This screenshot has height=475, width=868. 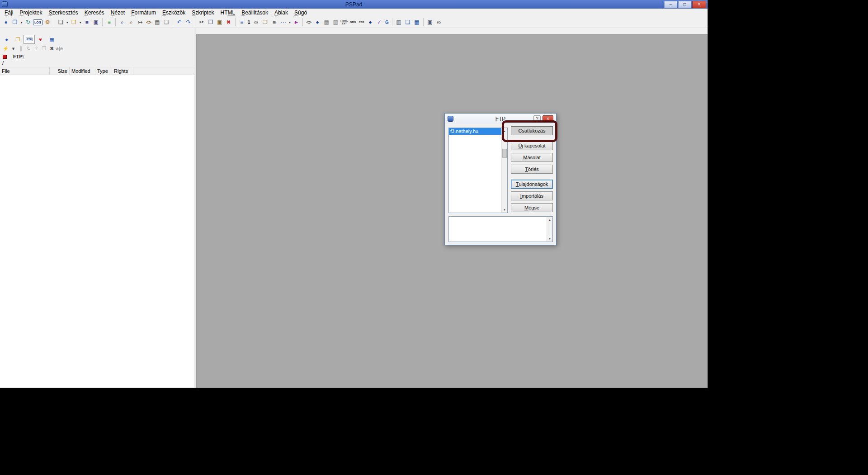 What do you see at coordinates (87, 22) in the screenshot?
I see `save-icon: ■` at bounding box center [87, 22].